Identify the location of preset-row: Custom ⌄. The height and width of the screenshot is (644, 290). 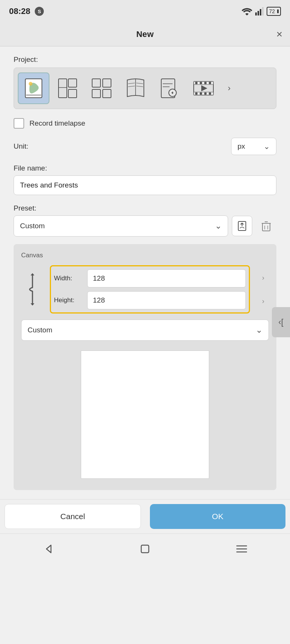
(145, 226).